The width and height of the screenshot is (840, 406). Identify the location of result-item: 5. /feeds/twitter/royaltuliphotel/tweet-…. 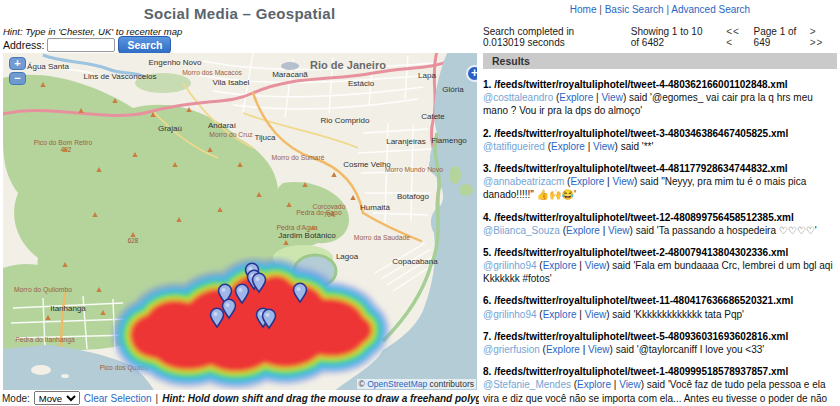
(660, 266).